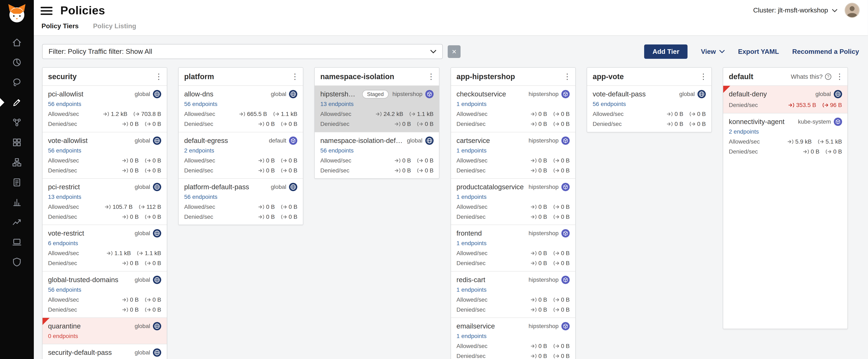  What do you see at coordinates (143, 326) in the screenshot?
I see `scope-label: global` at bounding box center [143, 326].